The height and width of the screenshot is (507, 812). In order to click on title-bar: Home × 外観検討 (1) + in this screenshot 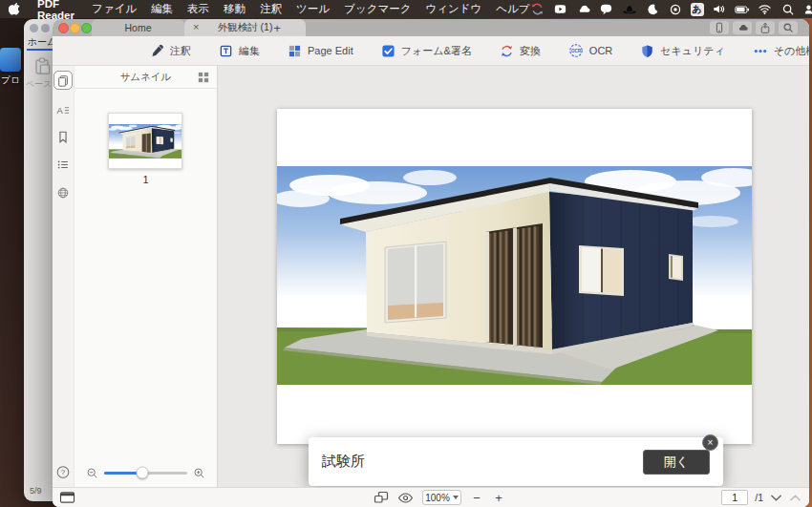, I will do `click(431, 28)`.